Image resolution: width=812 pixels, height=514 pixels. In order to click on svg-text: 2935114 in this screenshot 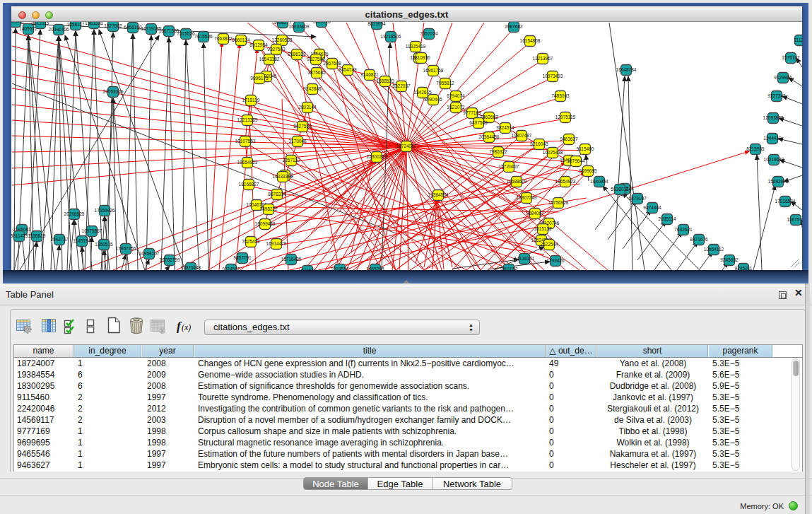, I will do `click(667, 219)`.